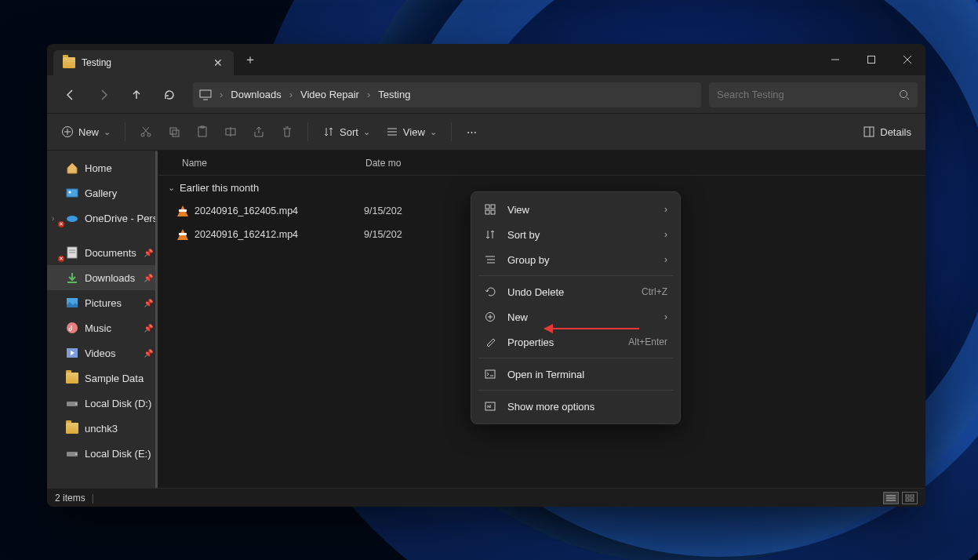 This screenshot has width=978, height=560. What do you see at coordinates (907, 60) in the screenshot?
I see `close-button` at bounding box center [907, 60].